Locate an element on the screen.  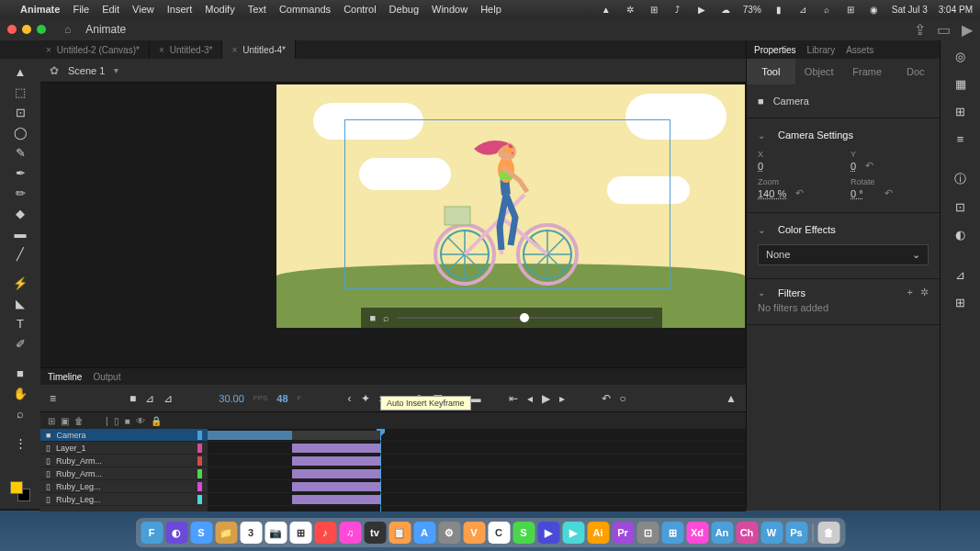
status-icon: ✲ is located at coordinates (630, 9).